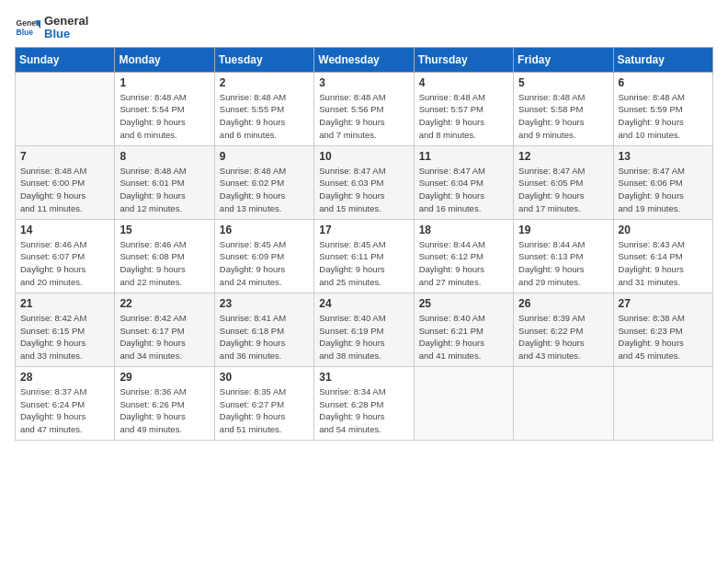 The height and width of the screenshot is (563, 728). What do you see at coordinates (65, 329) in the screenshot?
I see `calendar-cell: 21Sunrise: 8:42 AMSunset: 6:15 PMDayligh…` at bounding box center [65, 329].